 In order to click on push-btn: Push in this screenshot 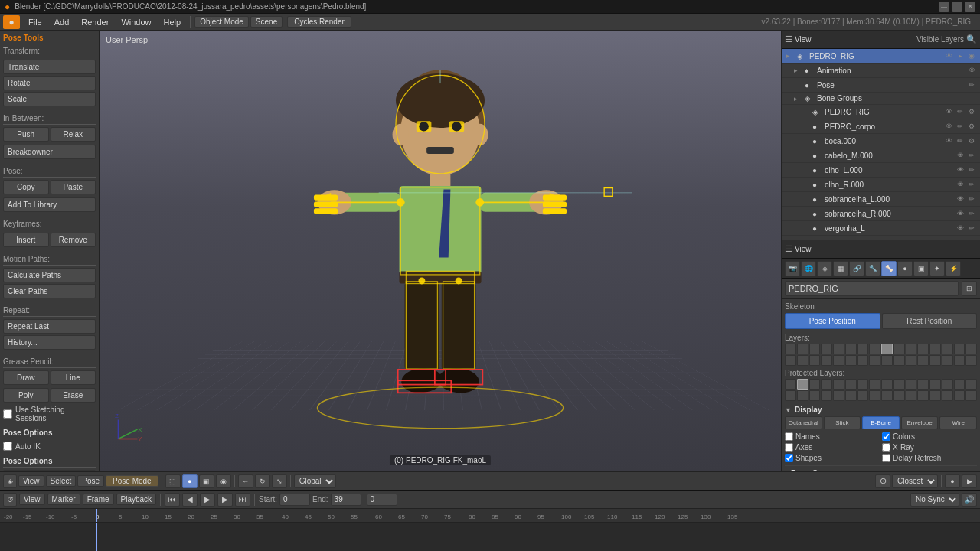, I will do `click(26, 135)`.